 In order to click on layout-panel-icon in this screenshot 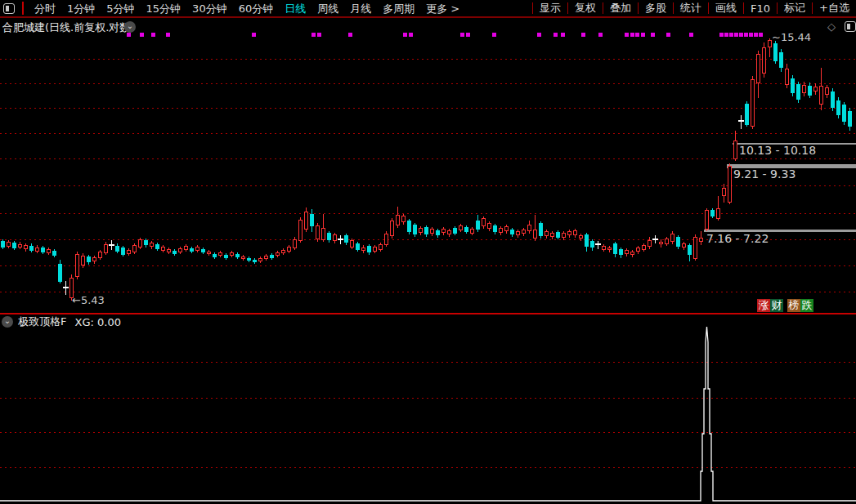, I will do `click(850, 26)`.